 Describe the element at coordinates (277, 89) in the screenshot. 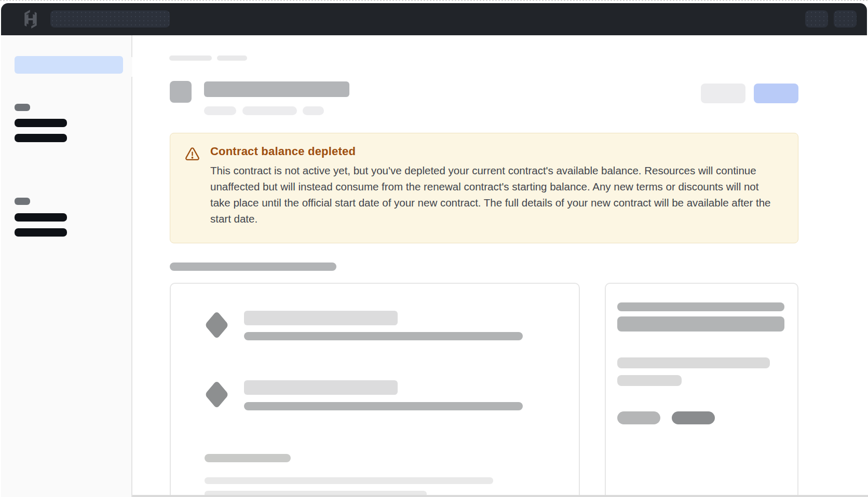

I see `page-title-skeleton` at that location.